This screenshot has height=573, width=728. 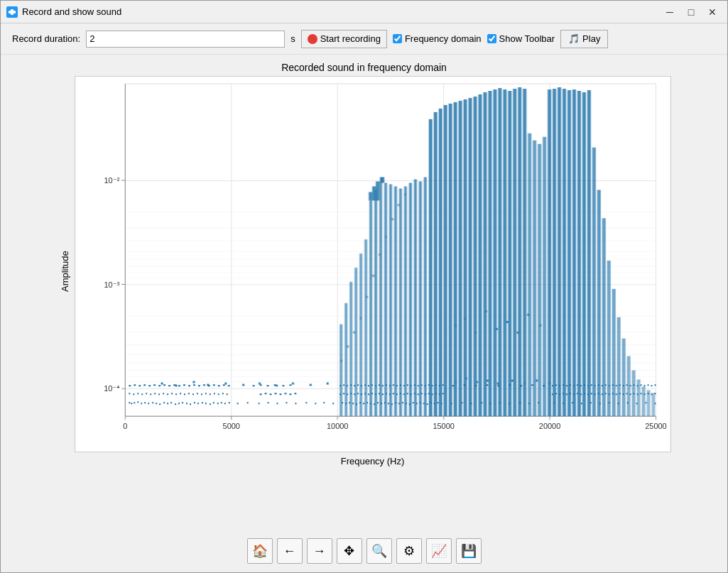 I want to click on save-button: 💾, so click(x=469, y=551).